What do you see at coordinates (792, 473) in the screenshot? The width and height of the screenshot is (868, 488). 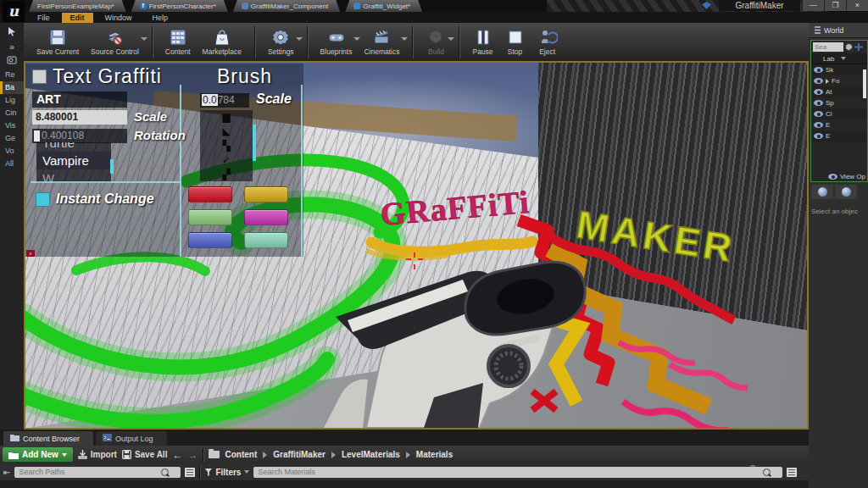 I see `save-search-icon` at bounding box center [792, 473].